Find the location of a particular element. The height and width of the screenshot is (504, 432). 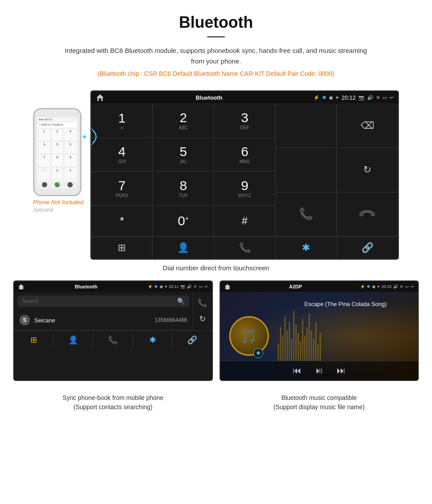

phone-screen: ●●● MOTO + Add to Contacts 1 2 3 4 5 6 7… is located at coordinates (57, 153).